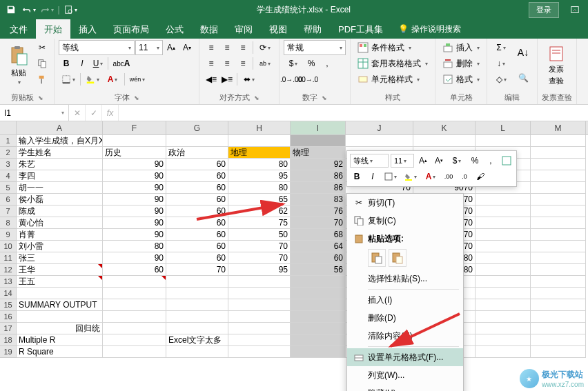  What do you see at coordinates (259, 234) in the screenshot?
I see `cell: 50` at bounding box center [259, 234].